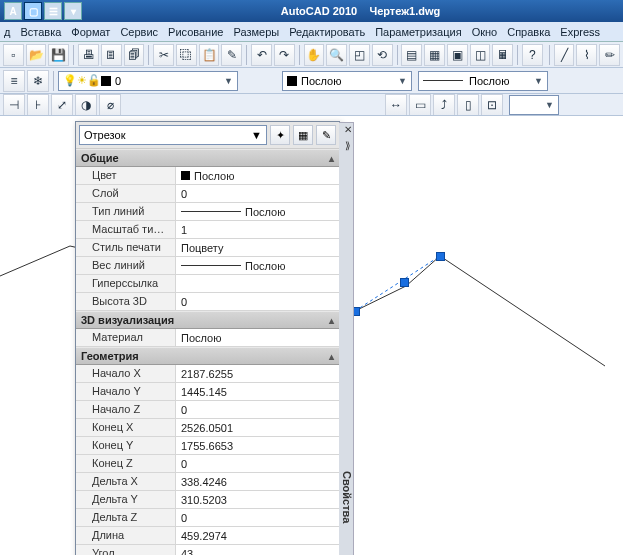  Describe the element at coordinates (303, 135) in the screenshot. I see `select-objects-icon: ▦` at that location.